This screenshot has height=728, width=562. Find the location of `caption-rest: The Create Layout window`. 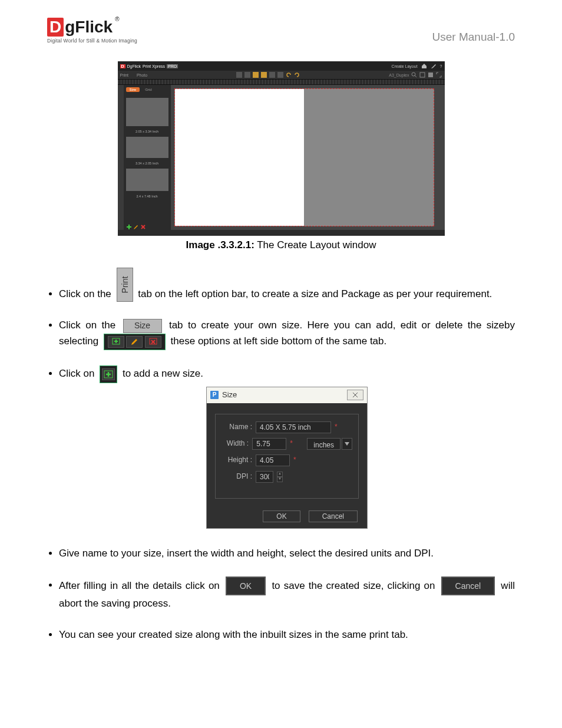

caption-rest: The Create Layout window is located at coordinates (316, 245).